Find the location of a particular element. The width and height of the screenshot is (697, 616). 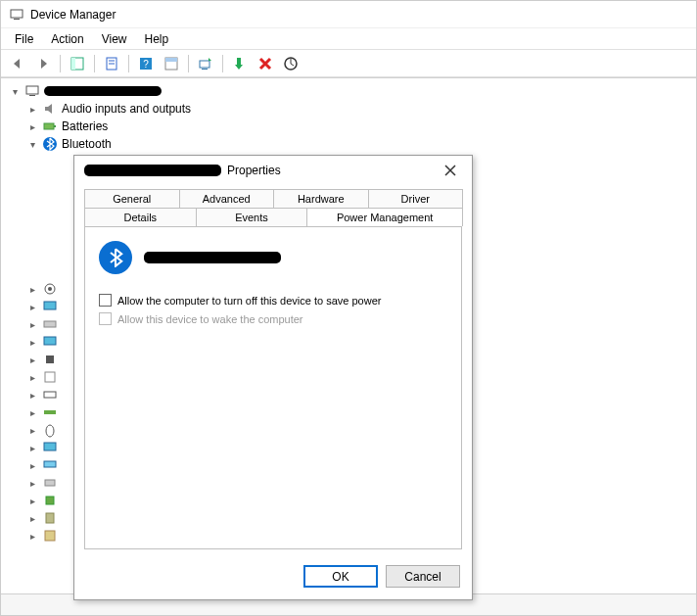

window-title: Device Manager is located at coordinates (72, 15).